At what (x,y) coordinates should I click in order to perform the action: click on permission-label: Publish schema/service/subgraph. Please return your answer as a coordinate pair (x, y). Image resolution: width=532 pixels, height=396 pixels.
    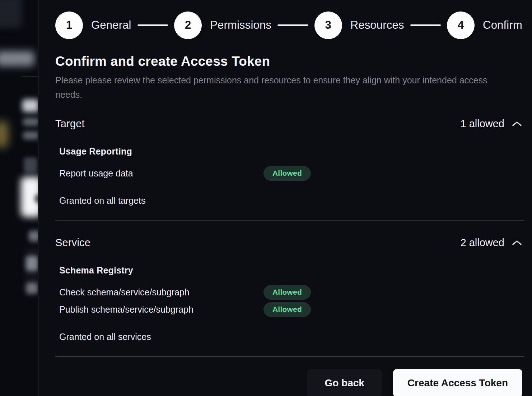
    Looking at the image, I should click on (162, 310).